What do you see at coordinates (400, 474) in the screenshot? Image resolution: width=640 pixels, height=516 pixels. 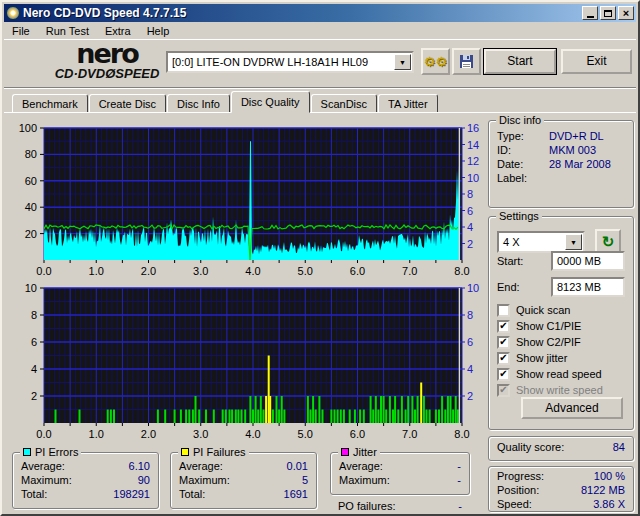 I see `jitter-stats-box: Jitter Average:- Maximum:-` at bounding box center [400, 474].